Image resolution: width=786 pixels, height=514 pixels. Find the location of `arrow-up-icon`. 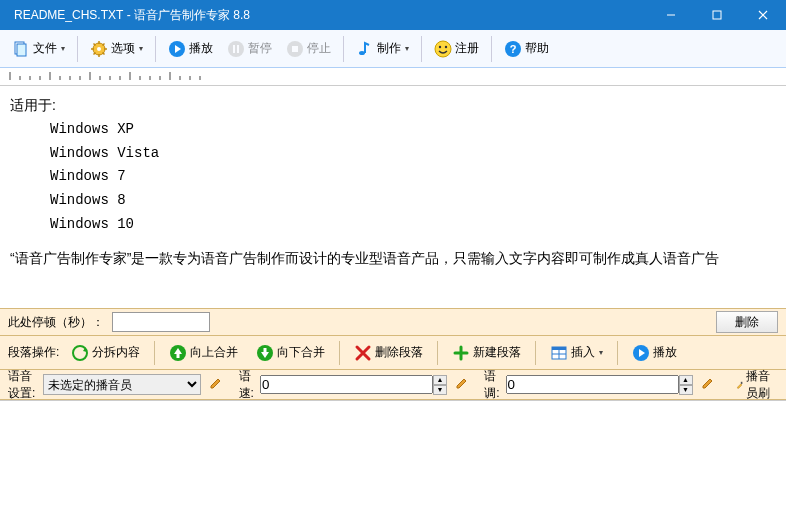

arrow-up-icon is located at coordinates (178, 353).